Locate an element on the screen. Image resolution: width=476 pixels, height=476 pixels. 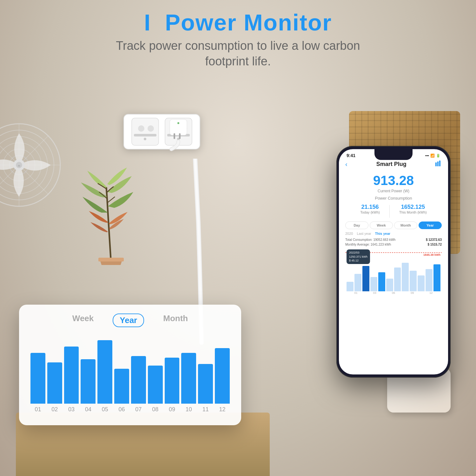
mini-tooltip: 2022/03 1250.371 kWh $ 45.12 is located at coordinates (358, 257).